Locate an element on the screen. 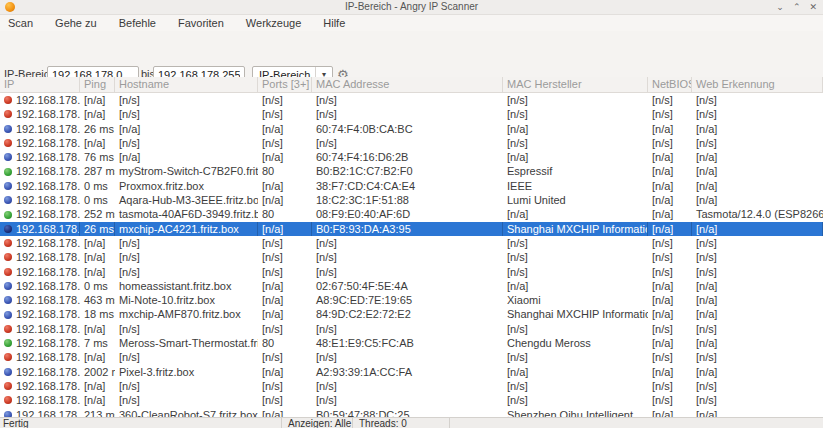 This screenshot has width=823, height=428. column-header-ports: Ports [3+] is located at coordinates (285, 84).